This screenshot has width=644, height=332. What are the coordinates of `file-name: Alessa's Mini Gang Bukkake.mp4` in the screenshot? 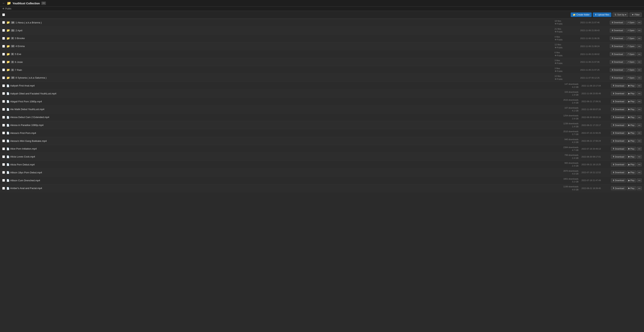 It's located at (283, 141).